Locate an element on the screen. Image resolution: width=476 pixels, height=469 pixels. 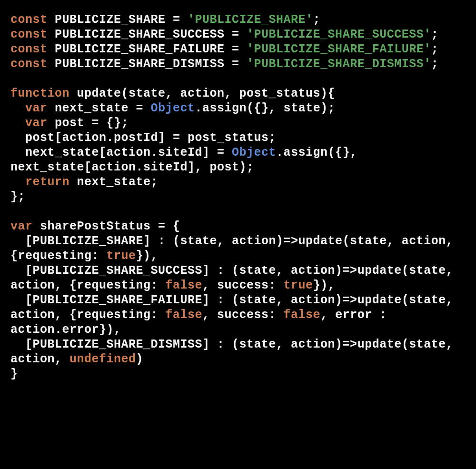
code-token: next_state; is located at coordinates (114, 182).